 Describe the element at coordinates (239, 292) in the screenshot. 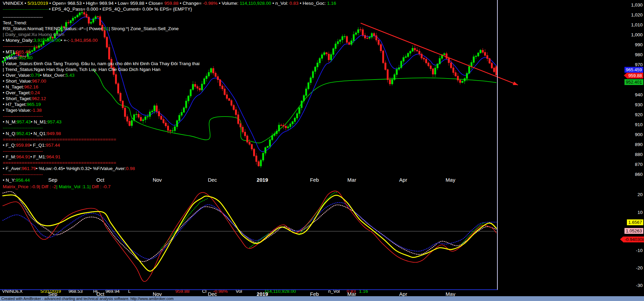

I see `clipped-title-fragment: Vol` at that location.